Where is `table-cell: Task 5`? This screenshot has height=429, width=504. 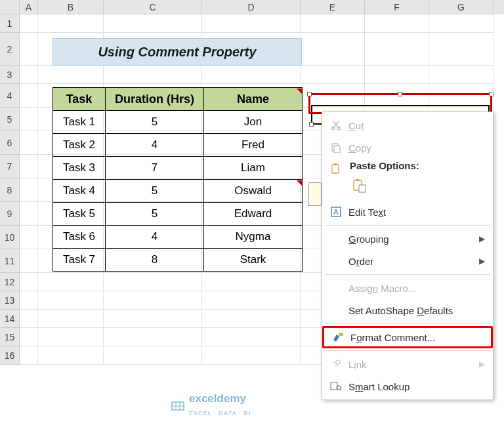
table-cell: Task 5 is located at coordinates (79, 214).